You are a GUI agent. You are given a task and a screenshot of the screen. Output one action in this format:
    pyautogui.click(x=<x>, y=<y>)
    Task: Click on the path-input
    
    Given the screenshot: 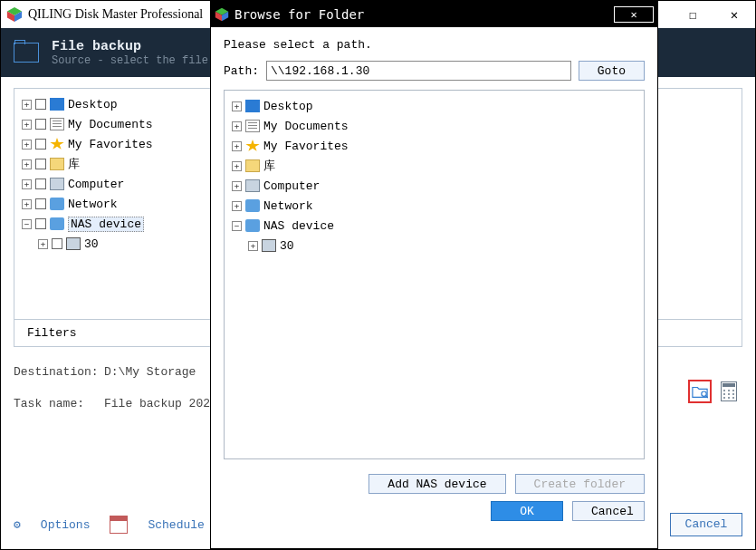 What is the action you would take?
    pyautogui.click(x=418, y=71)
    